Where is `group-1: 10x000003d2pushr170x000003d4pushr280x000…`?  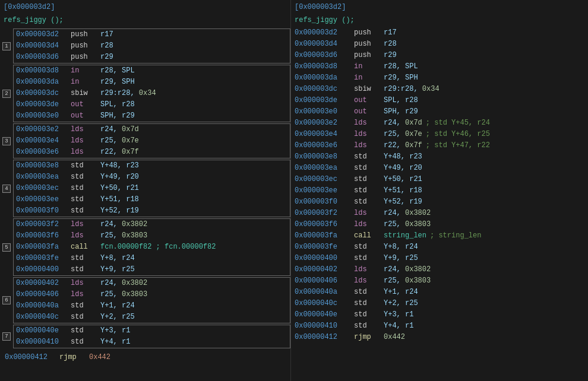
group-1: 10x000003d2pushr170x000003d4pushr280x000… is located at coordinates (146, 46).